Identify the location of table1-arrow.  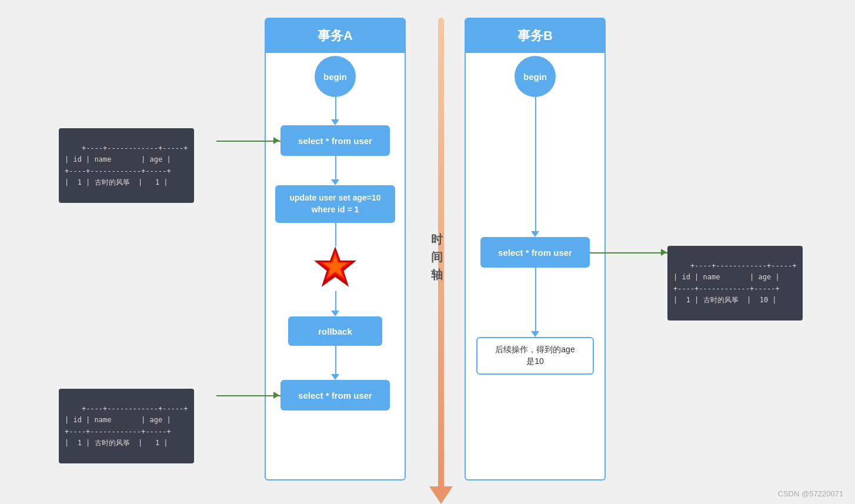
(248, 141).